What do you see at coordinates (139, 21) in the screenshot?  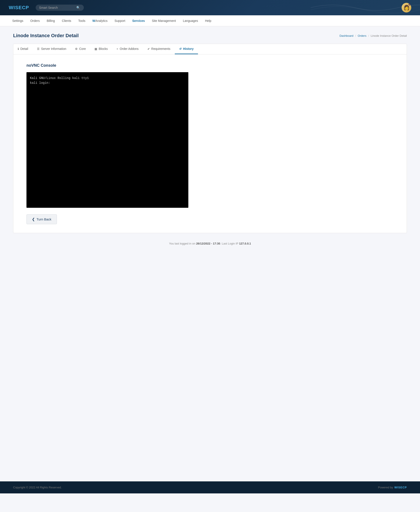 I see `nav-item-services: Services` at bounding box center [139, 21].